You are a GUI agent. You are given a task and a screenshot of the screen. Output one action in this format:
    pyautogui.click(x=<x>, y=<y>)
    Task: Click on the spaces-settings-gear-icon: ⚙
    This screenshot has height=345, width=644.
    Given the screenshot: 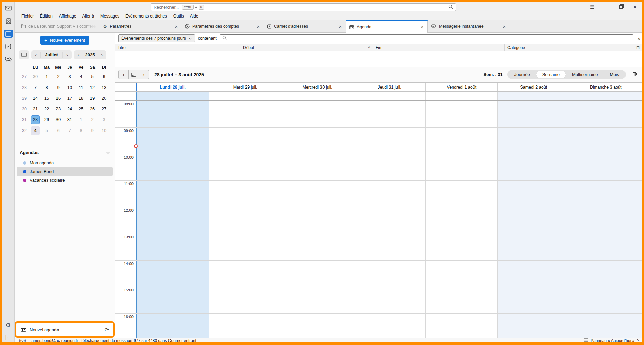 What is the action you would take?
    pyautogui.click(x=8, y=325)
    